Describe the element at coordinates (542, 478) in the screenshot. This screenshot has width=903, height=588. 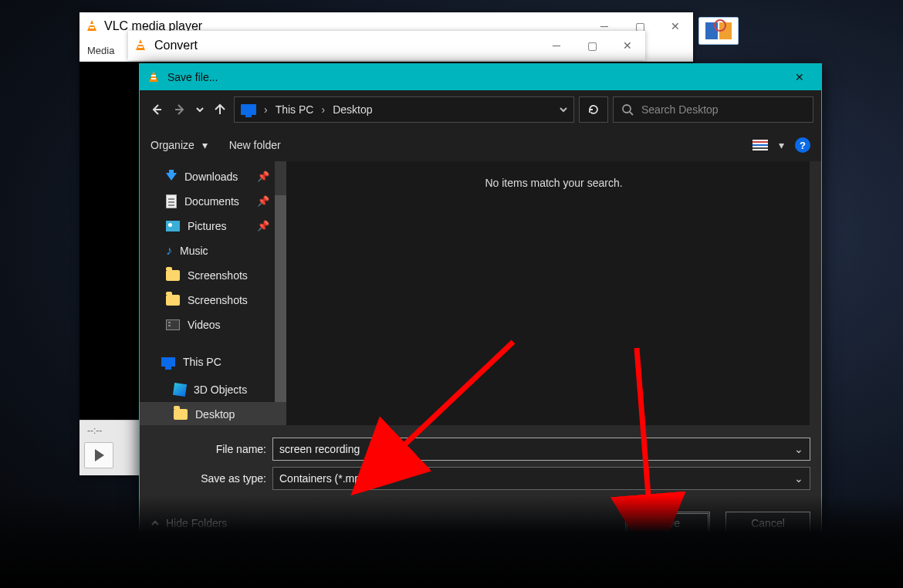
I see `save-as-type-select: Containers (*.mp4) ⌄` at that location.